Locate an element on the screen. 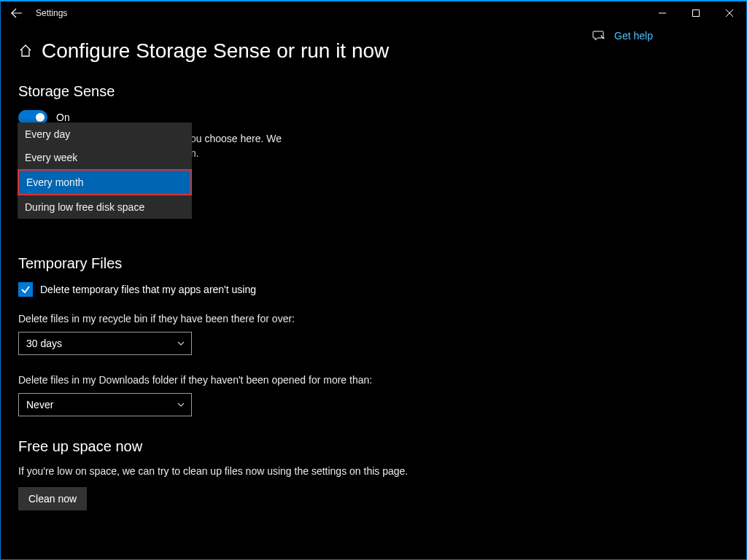 The image size is (747, 560). downloads-label: Delete files in my Downloads folder if t… is located at coordinates (374, 380).